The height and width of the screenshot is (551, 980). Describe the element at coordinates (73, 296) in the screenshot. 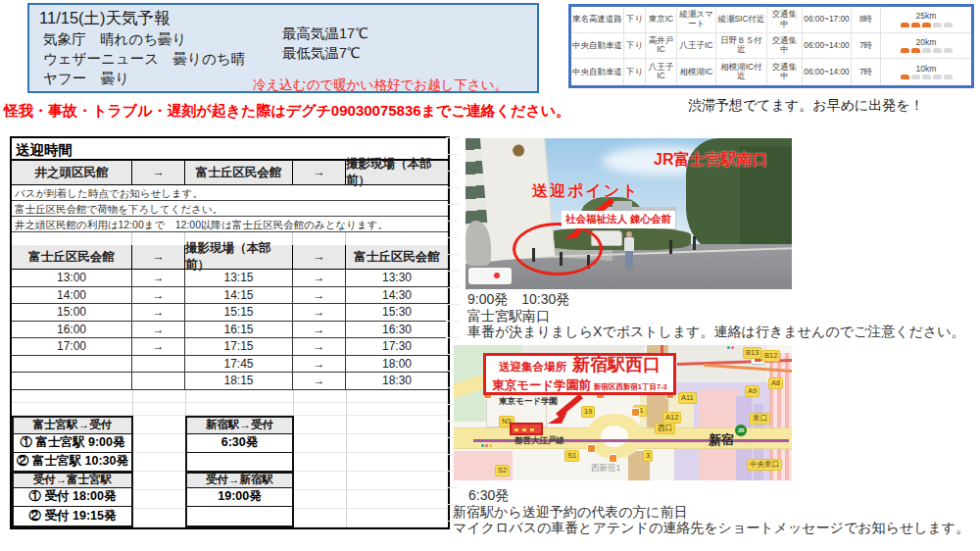

I see `time-cell: 14:00` at that location.